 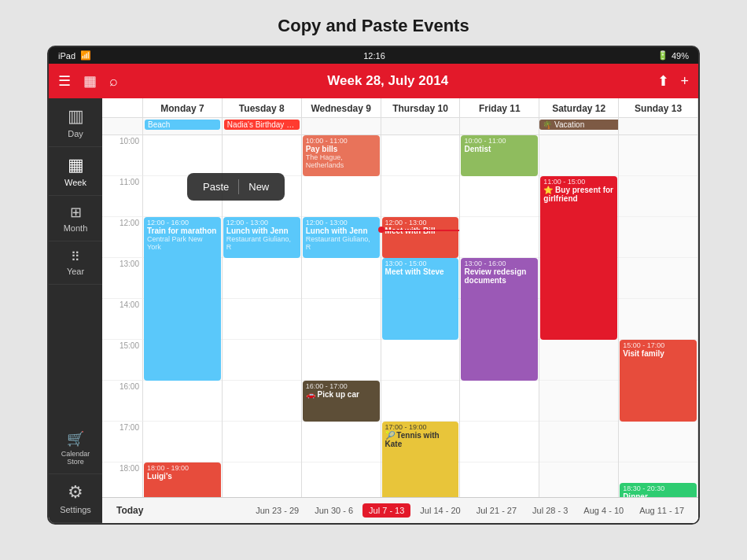 What do you see at coordinates (421, 126) in the screenshot?
I see `allday-thu` at bounding box center [421, 126].